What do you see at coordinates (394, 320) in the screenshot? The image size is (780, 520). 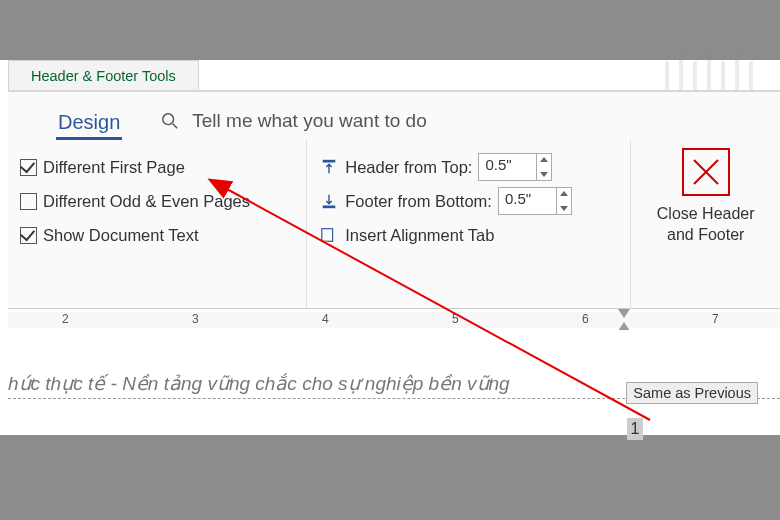 I see `horizontal-ruler: 2 3 4 5 6 7` at bounding box center [394, 320].